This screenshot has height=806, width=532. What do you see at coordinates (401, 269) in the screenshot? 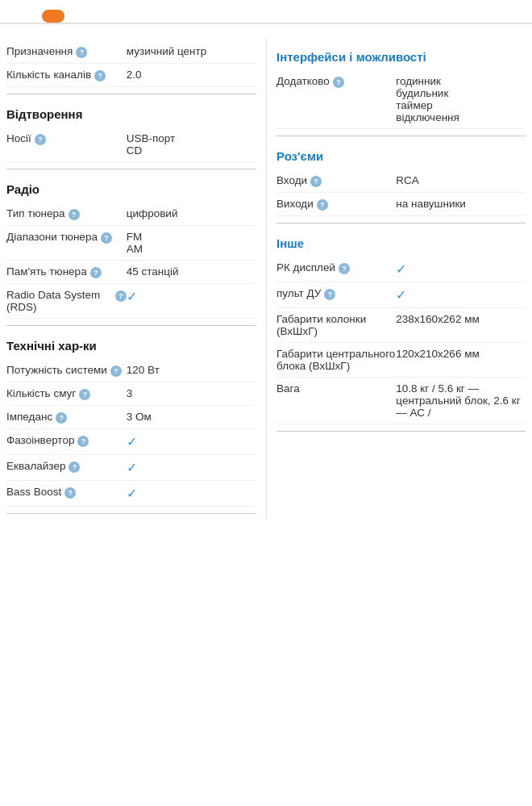
I see `table-row: РК дисплей?✓` at bounding box center [401, 269].